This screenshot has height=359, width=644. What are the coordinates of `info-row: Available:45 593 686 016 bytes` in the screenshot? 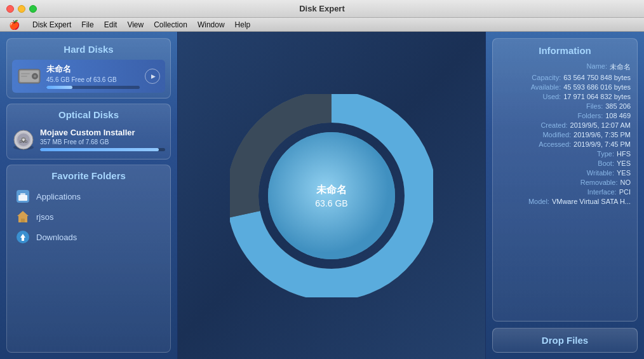 It's located at (565, 87).